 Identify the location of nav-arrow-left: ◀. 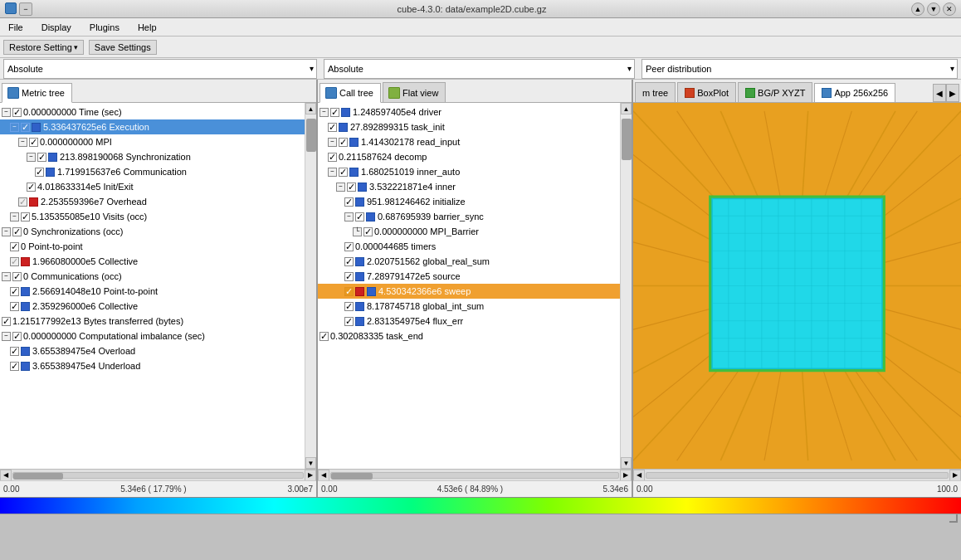
(939, 93).